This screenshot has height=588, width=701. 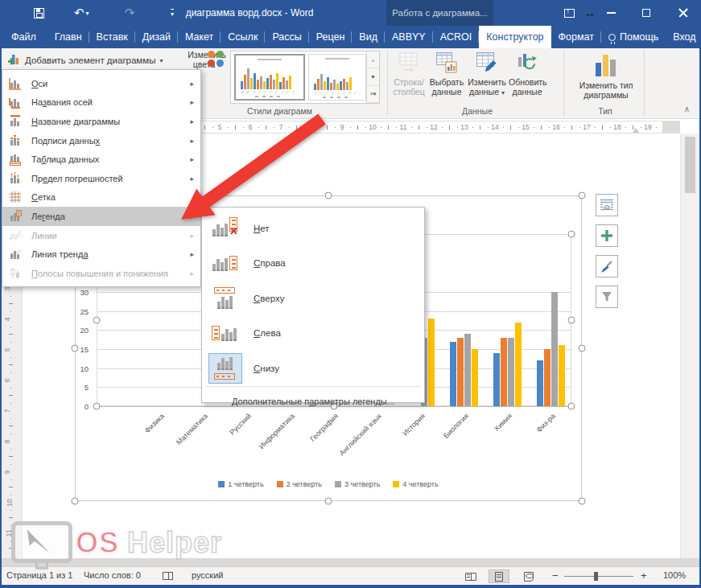 I want to click on legend-right-icon, so click(x=225, y=263).